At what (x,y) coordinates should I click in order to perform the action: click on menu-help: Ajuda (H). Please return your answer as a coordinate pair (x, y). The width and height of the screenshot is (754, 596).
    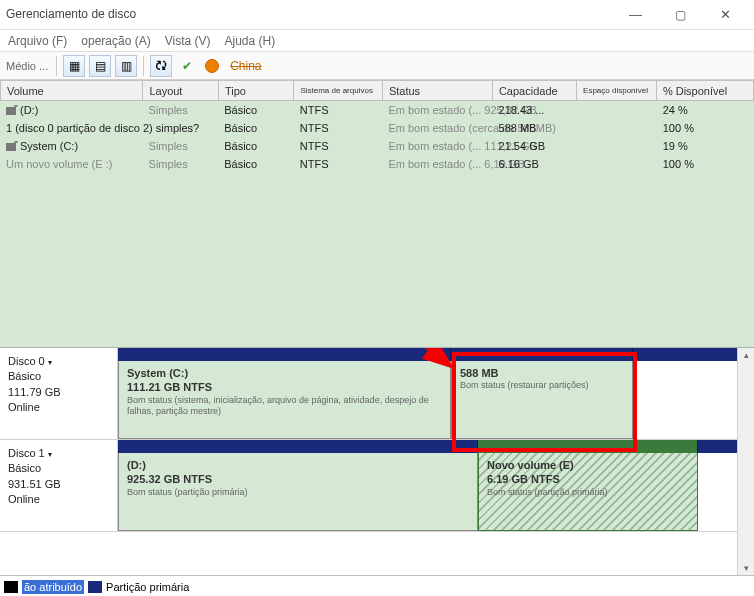
    Looking at the image, I should click on (250, 41).